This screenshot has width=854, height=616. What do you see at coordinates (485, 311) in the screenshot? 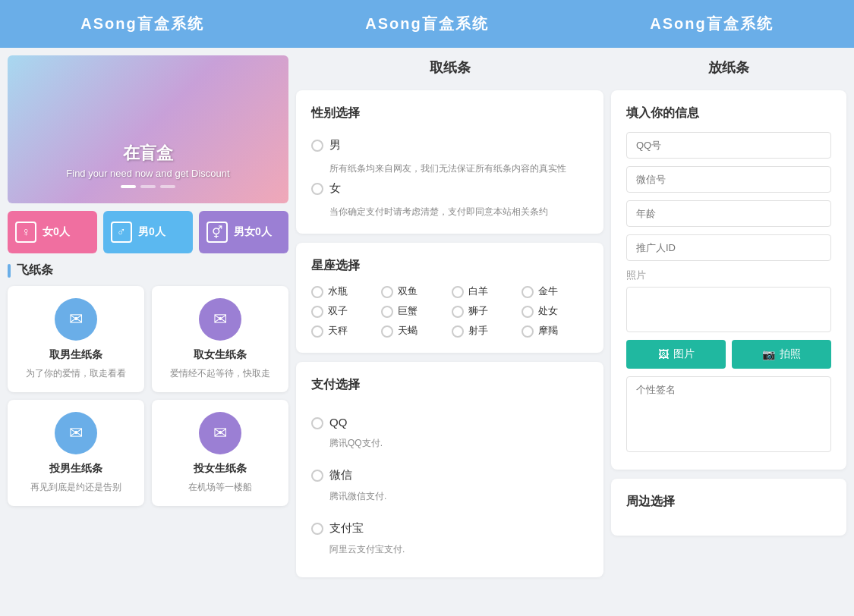
I see `zodiac-item-6: 狮子` at bounding box center [485, 311].